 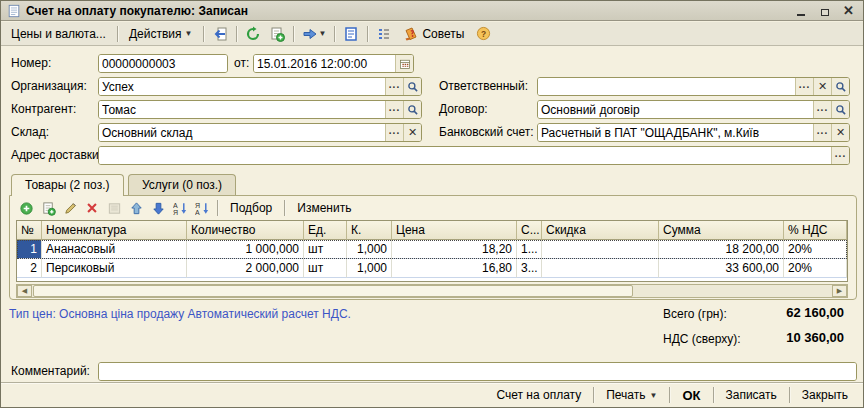 What do you see at coordinates (840, 132) in the screenshot?
I see `bank-account-clear-button: ✕` at bounding box center [840, 132].